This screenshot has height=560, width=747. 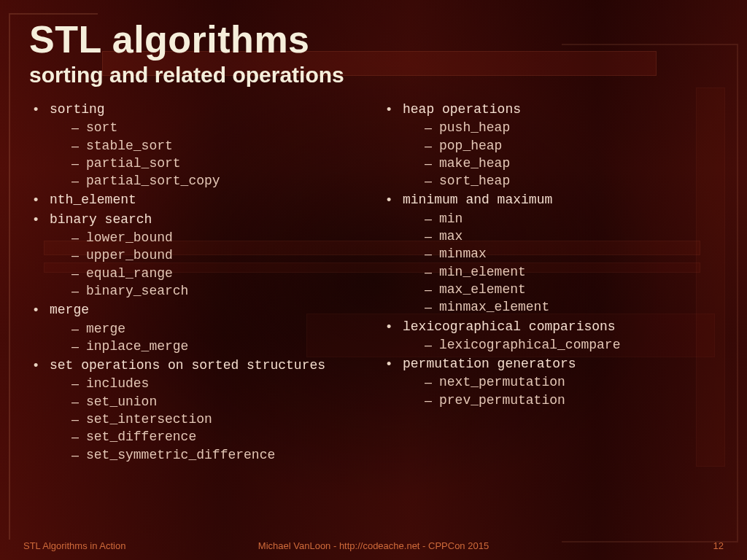 What do you see at coordinates (570, 289) in the screenshot?
I see `sub-item: max_element` at bounding box center [570, 289].